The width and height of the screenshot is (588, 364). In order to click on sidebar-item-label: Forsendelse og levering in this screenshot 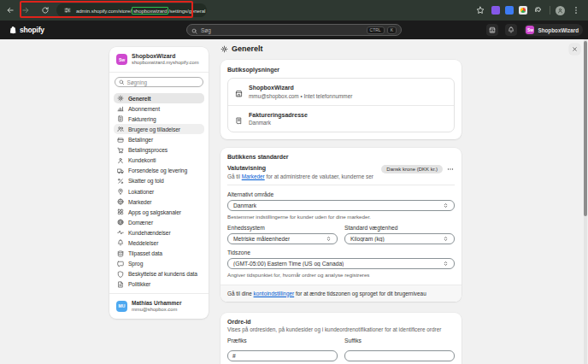, I will do `click(157, 171)`.